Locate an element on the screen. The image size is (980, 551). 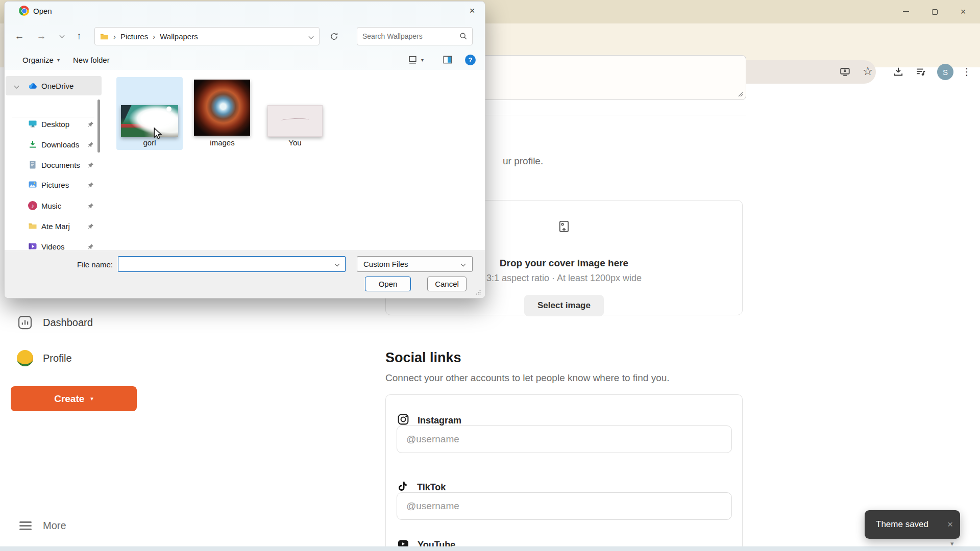
file-type-value: Custom Files is located at coordinates (386, 264).